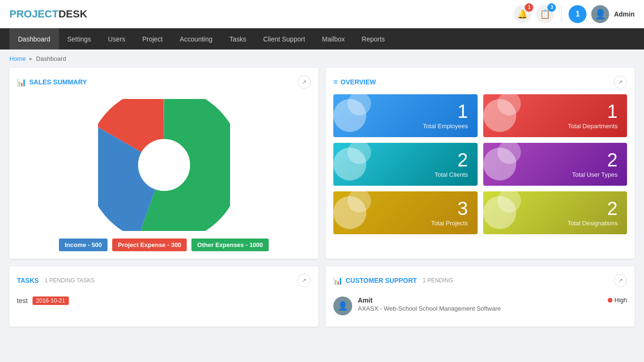  I want to click on support-priority: High, so click(618, 300).